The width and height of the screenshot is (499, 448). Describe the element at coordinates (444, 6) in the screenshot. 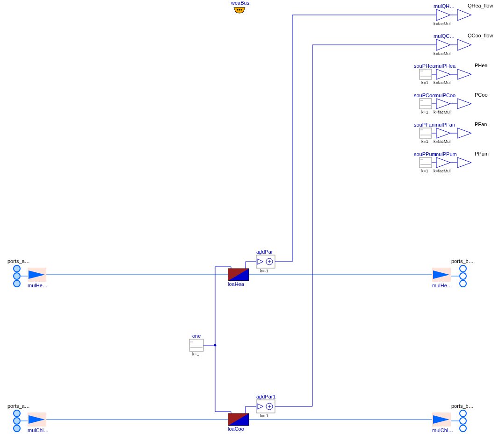

I see `mulQHea-label: mulQH…` at that location.